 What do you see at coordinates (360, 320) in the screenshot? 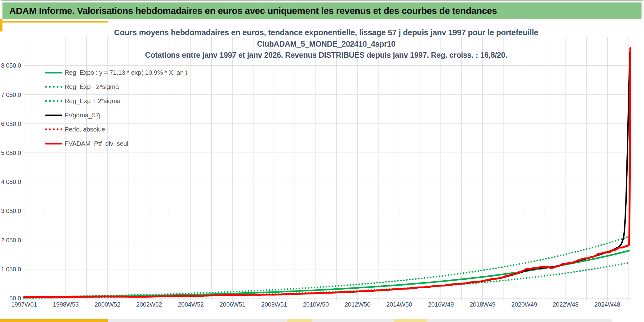
I see `gray-track` at bounding box center [360, 320].